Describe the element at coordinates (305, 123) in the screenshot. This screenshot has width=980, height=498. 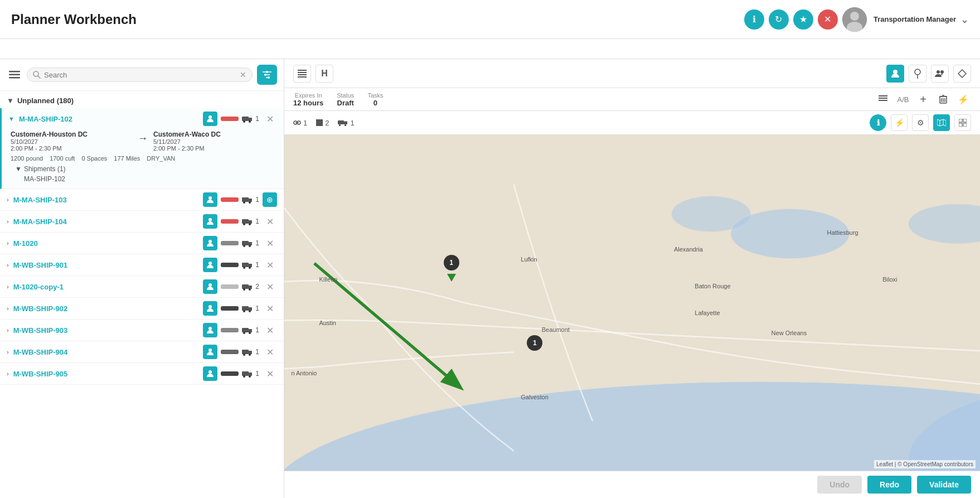
I see `shipments-stat-value: 1` at that location.